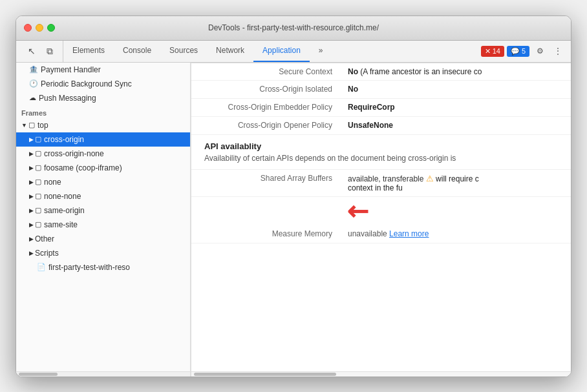 The height and width of the screenshot is (392, 587). Describe the element at coordinates (381, 108) in the screenshot. I see `info-row-cross-origin-embedder: Cross-Origin Embedder Policy RequireCorp` at that location.